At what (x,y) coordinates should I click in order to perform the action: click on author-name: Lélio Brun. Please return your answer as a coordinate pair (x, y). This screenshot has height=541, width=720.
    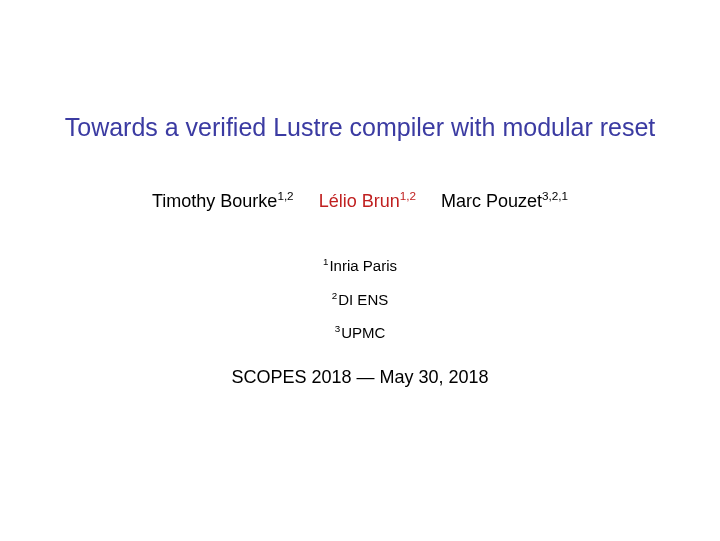
    Looking at the image, I should click on (360, 201).